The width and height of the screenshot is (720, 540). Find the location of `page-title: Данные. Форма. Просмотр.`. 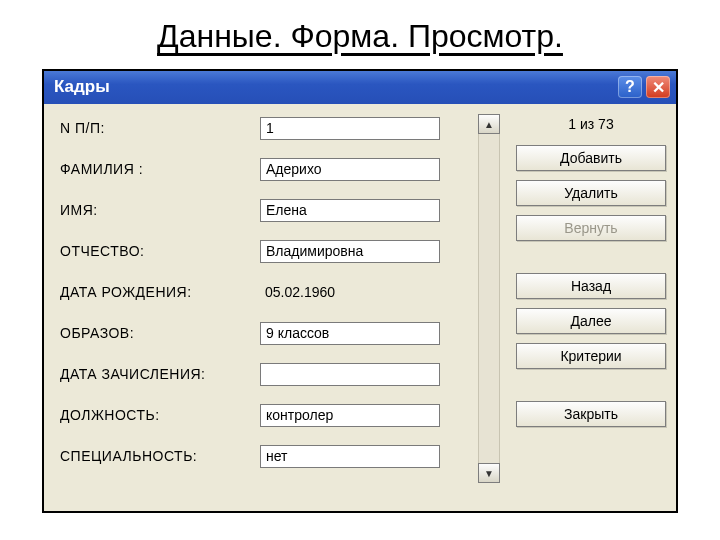

page-title: Данные. Форма. Просмотр. is located at coordinates (360, 34).